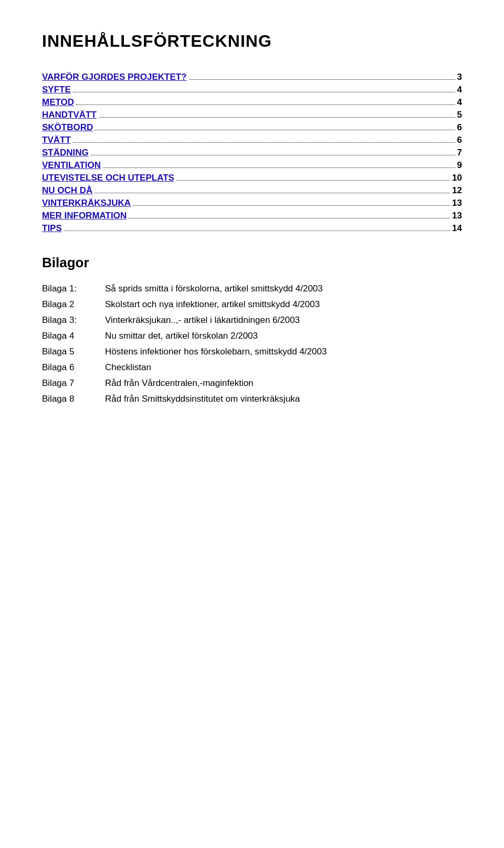  What do you see at coordinates (114, 77) in the screenshot?
I see `toc-link: VARFÖR GJORDES PROJEKTET?` at bounding box center [114, 77].